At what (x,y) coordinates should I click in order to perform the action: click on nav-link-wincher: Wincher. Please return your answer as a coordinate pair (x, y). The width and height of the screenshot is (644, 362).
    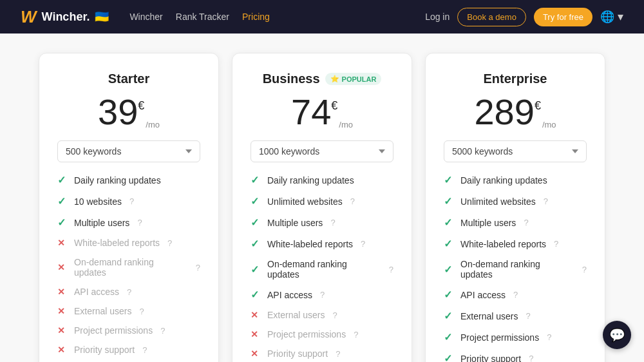
    Looking at the image, I should click on (146, 17).